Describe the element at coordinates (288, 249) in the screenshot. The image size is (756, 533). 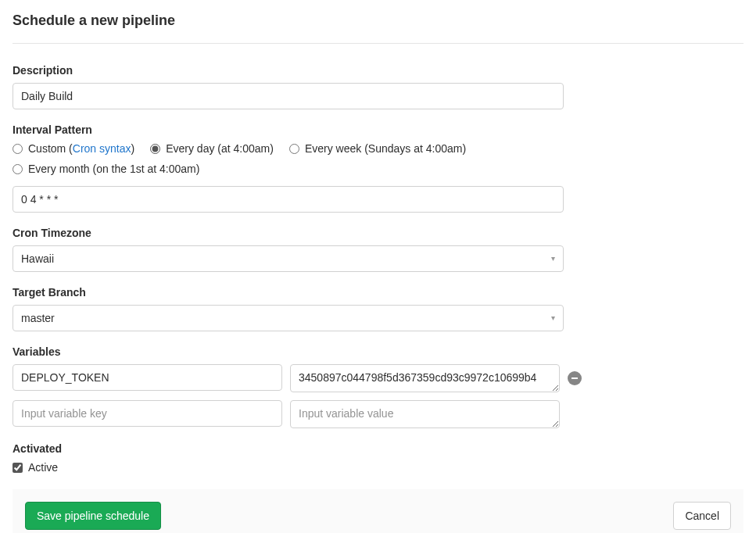
I see `timezone-group: Cron Timezone Hawaii ▾` at that location.